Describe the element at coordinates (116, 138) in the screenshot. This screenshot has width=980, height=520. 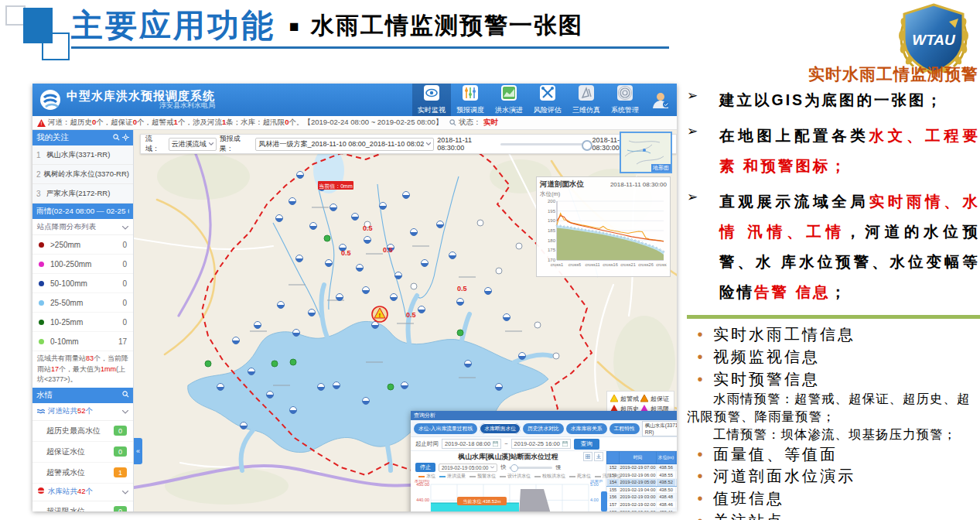
I see `search-icon` at that location.